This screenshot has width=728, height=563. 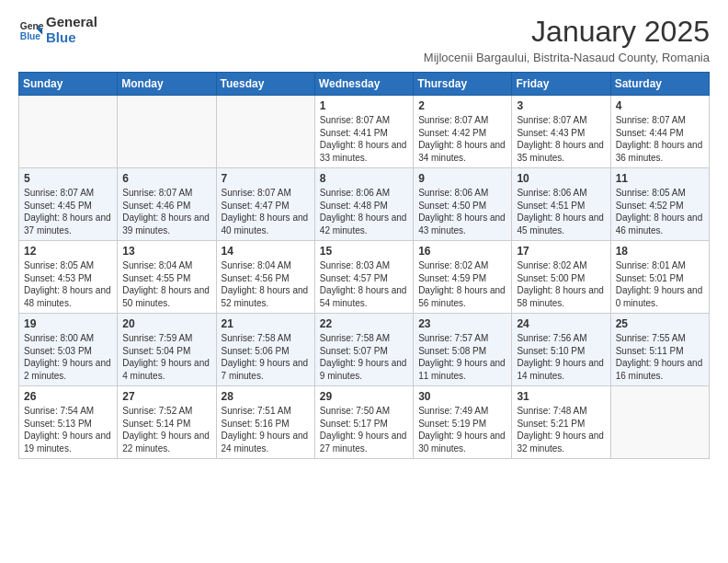 What do you see at coordinates (167, 204) in the screenshot?
I see `calendar-cell: 6Sunrise: 8:07 AM Sunset: 4:46 PM Daylig…` at bounding box center [167, 204].